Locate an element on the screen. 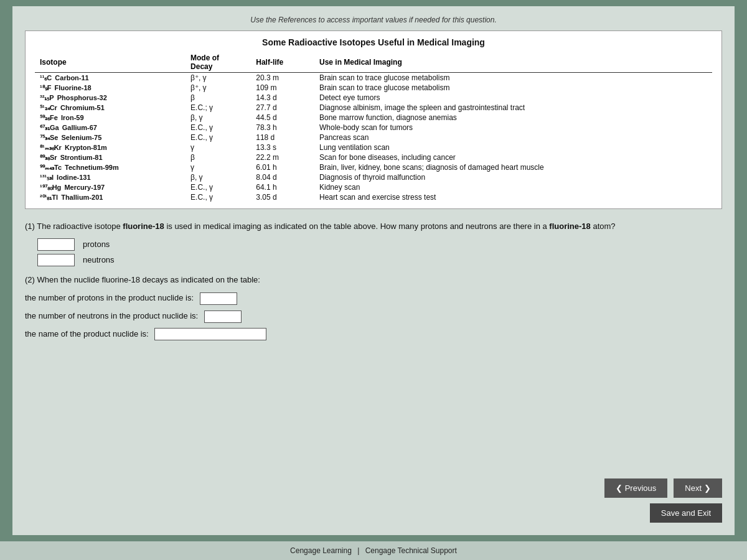 The height and width of the screenshot is (560, 747). nav-area: Previous Next is located at coordinates (664, 488).